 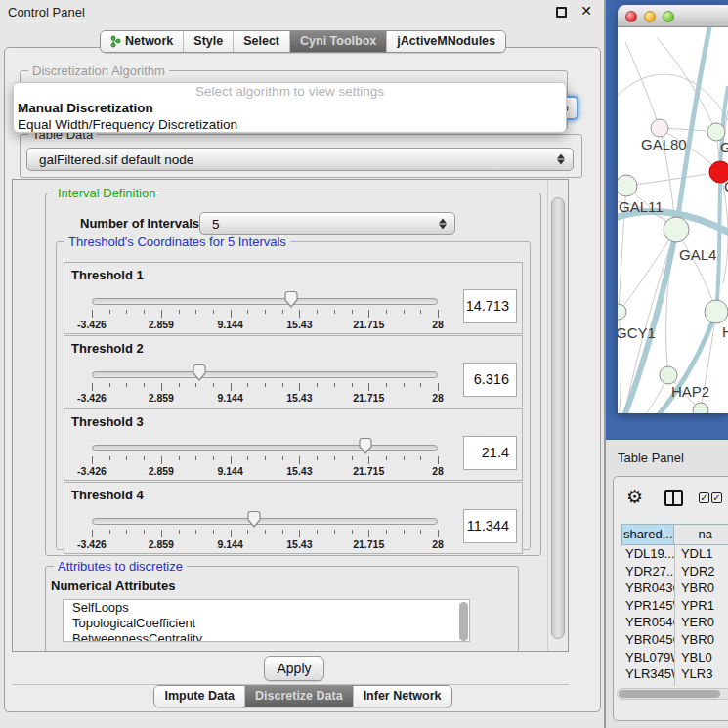 I want to click on table-row: YDR27...YDR2, so click(x=674, y=572).